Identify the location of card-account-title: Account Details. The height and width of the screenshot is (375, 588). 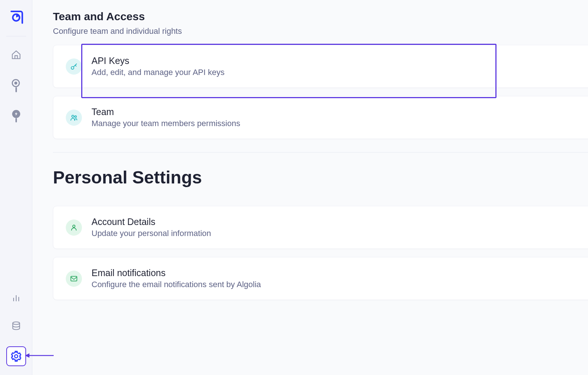
(151, 222).